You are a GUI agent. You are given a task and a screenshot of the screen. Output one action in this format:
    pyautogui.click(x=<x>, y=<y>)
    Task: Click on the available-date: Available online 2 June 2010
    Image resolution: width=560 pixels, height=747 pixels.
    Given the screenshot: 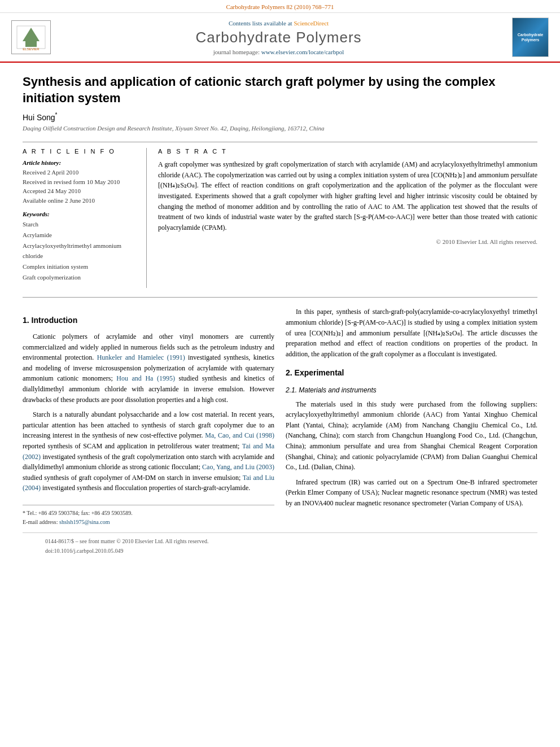 What is the action you would take?
    pyautogui.click(x=80, y=201)
    